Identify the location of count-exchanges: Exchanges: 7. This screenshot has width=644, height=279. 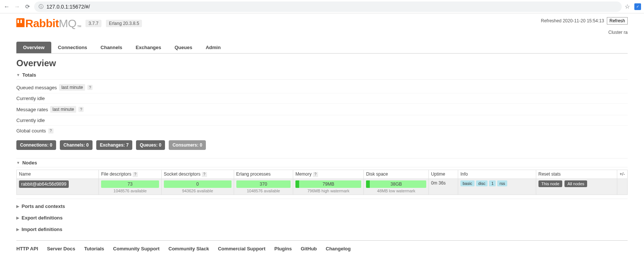
(114, 145).